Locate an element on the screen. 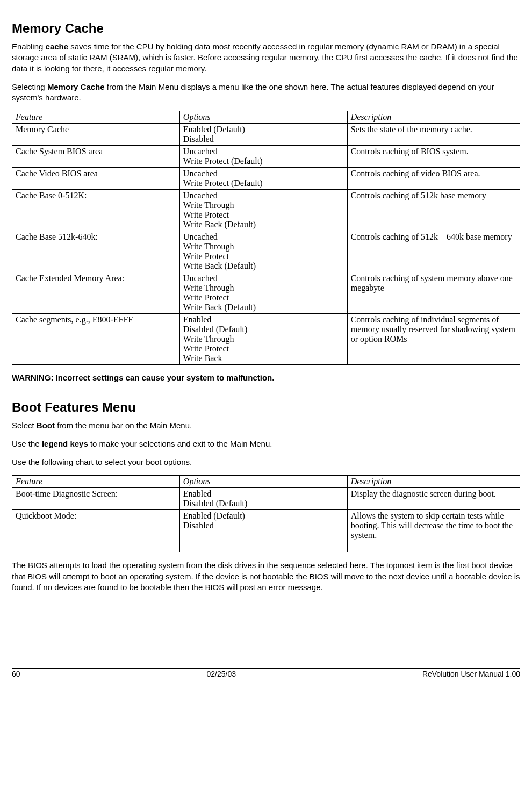 The height and width of the screenshot is (804, 532). cell-options: EnabledDisabled (Default)Write ThroughWr… is located at coordinates (263, 340).